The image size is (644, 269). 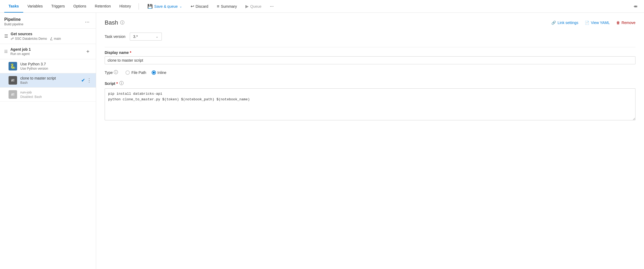 I want to click on agent-job-content: Agent job 1 Run on agent, so click(x=21, y=52).